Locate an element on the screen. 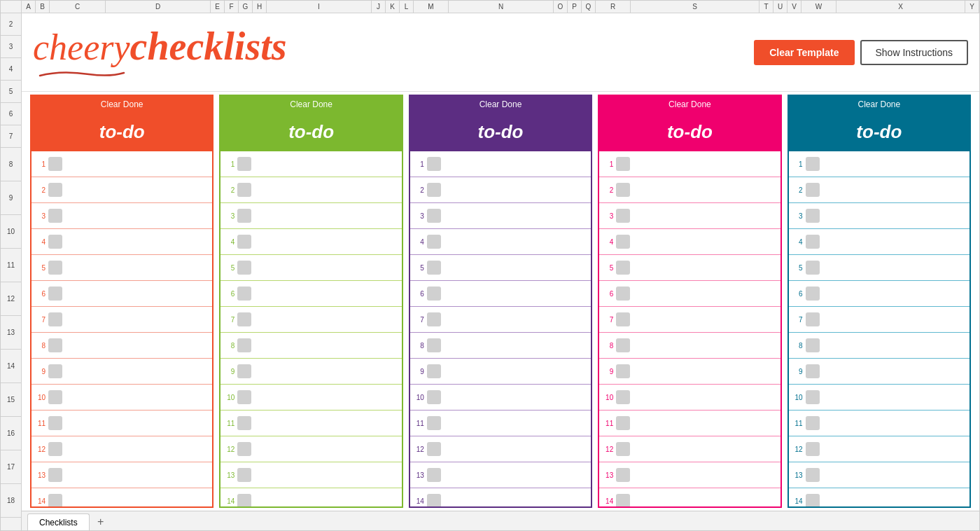 The image size is (980, 531). row-2: 2 is located at coordinates (11, 25).